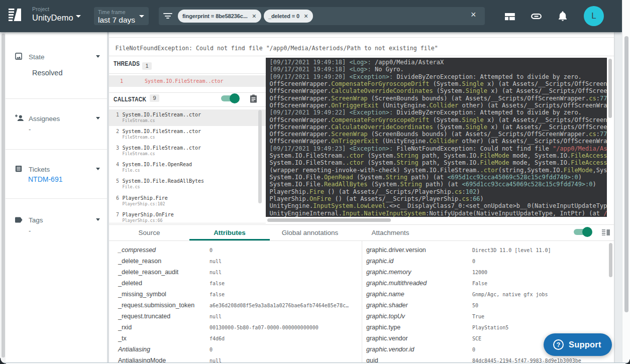  What do you see at coordinates (168, 16) in the screenshot?
I see `filter-list-icon` at bounding box center [168, 16].